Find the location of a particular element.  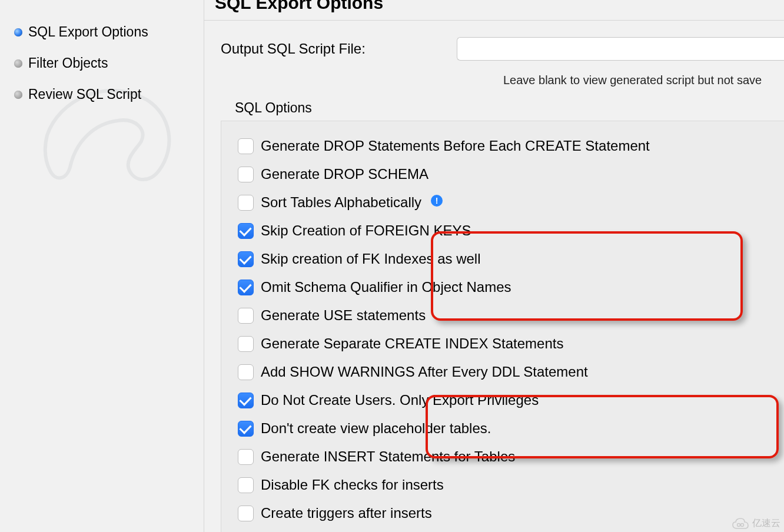

watermark: 亿速云 is located at coordinates (756, 524).